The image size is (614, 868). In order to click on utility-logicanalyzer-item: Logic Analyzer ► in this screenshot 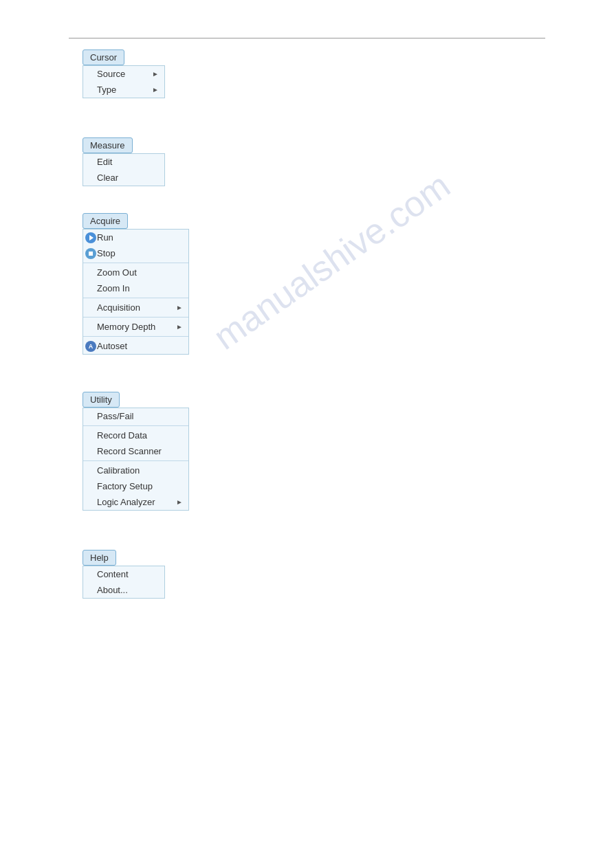, I will do `click(136, 502)`.